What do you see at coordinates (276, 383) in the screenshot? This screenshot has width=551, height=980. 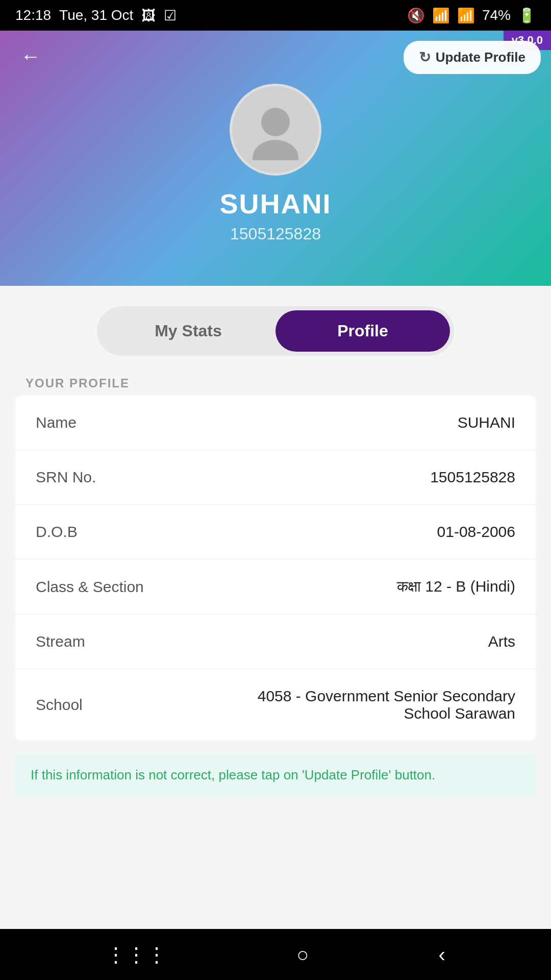 I see `section-label: YOUR PROFILE` at bounding box center [276, 383].